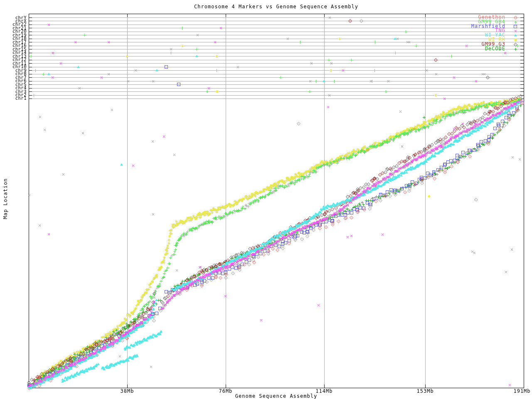 Image resolution: width=532 pixels, height=399 pixels. What do you see at coordinates (425, 391) in the screenshot?
I see `x-tick-label: 153Mb` at bounding box center [425, 391].